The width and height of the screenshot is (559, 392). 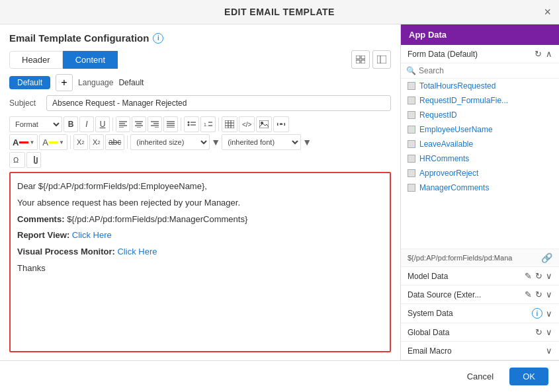 What do you see at coordinates (480, 115) in the screenshot?
I see `list-item: RequestID` at bounding box center [480, 115].